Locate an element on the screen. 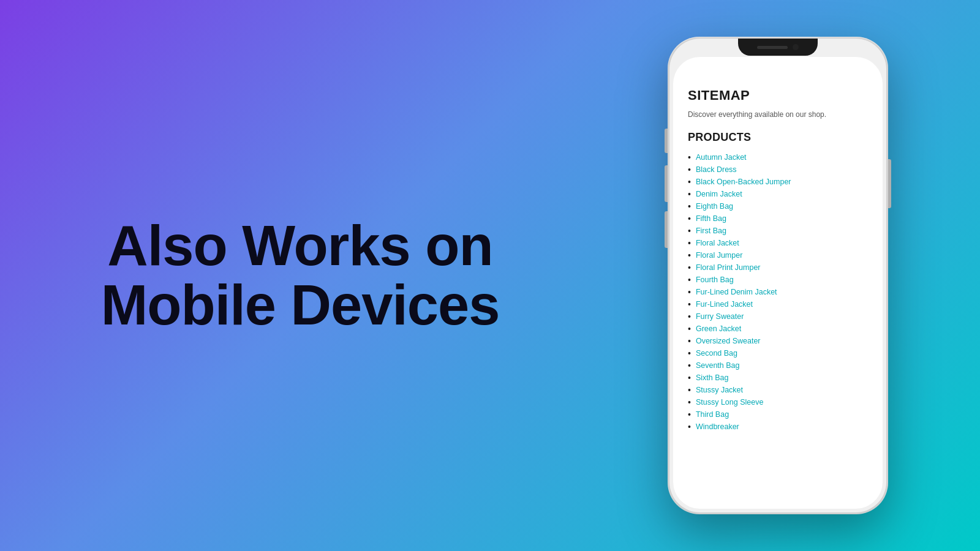  list-item: Seventh Bag is located at coordinates (778, 365).